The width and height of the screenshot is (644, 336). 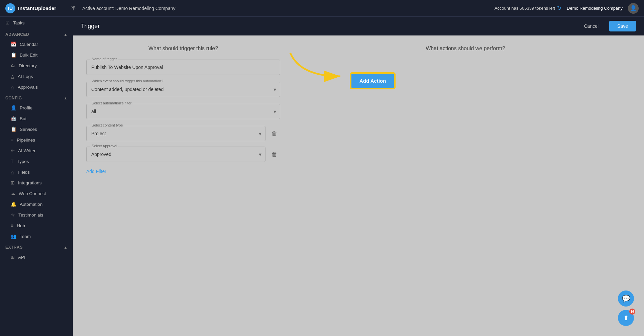 I want to click on automation-label: Automation, so click(x=31, y=204).